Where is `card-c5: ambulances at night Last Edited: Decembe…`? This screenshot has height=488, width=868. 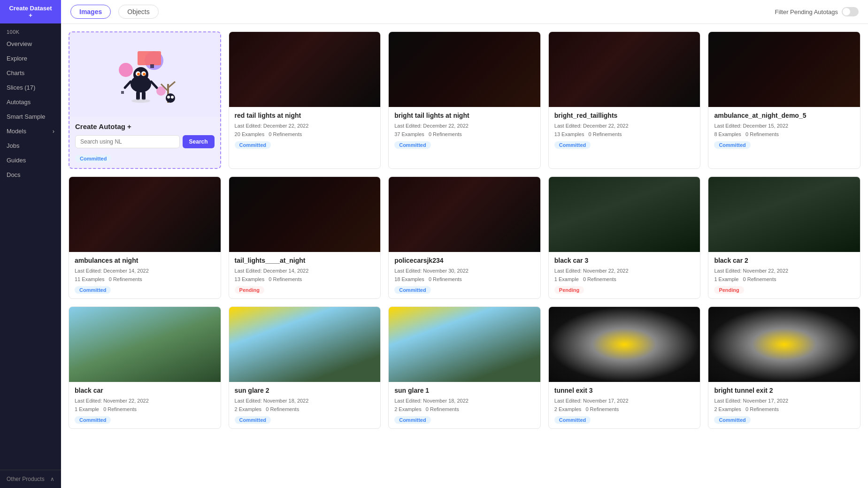
card-c5: ambulances at night Last Edited: Decembe… is located at coordinates (145, 237).